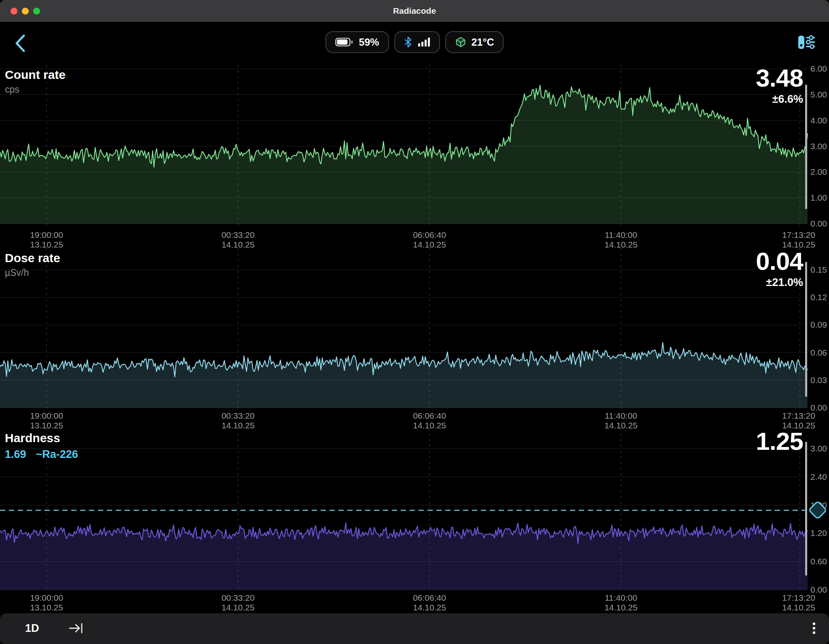 Image resolution: width=829 pixels, height=644 pixels. What do you see at coordinates (819, 449) in the screenshot?
I see `hardness-ytick: 3.00` at bounding box center [819, 449].